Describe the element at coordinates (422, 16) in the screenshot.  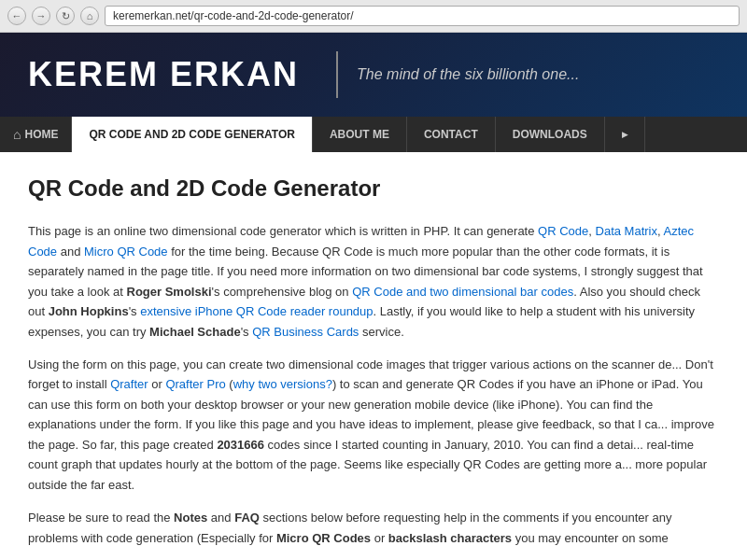
I see `address-bar: keremerkan.net/qr-code-and-2d-code-gener…` at that location.